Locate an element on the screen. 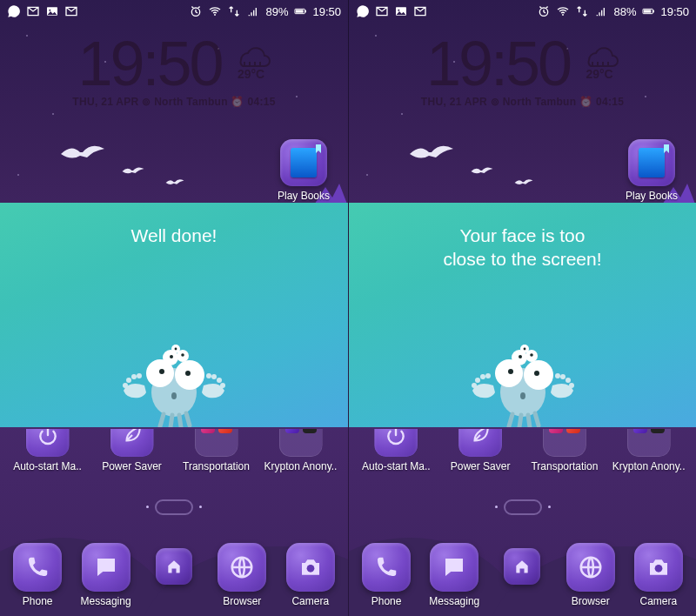 The height and width of the screenshot is (616, 696). battery-icon is located at coordinates (300, 11).